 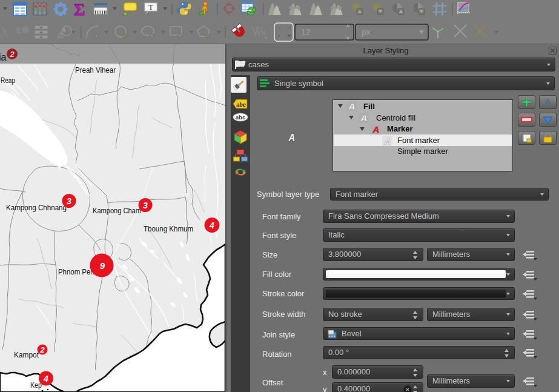 I want to click on svg-text: 12, so click(x=306, y=32).